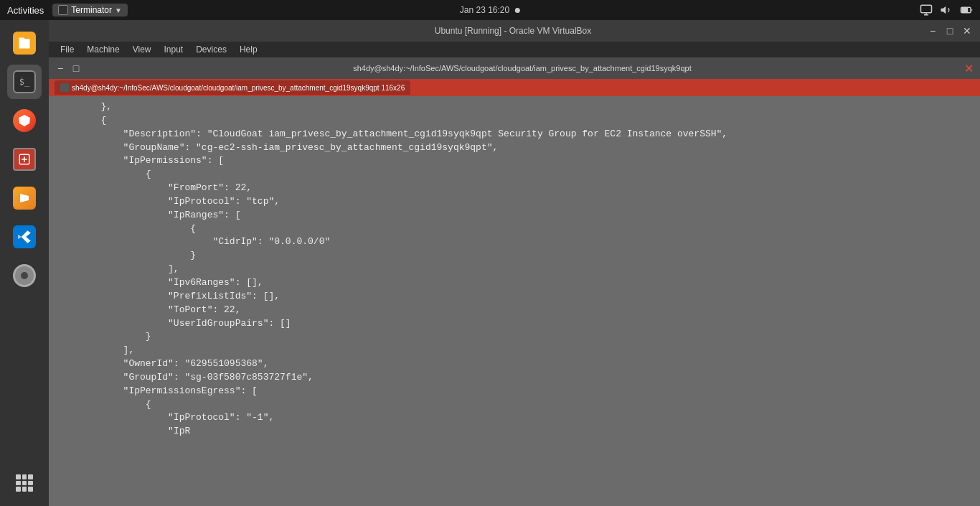 The height and width of the screenshot is (506, 980). Describe the element at coordinates (490, 10) in the screenshot. I see `os-topbar: Activities Terminator ▼ Jan 23 16:20` at that location.